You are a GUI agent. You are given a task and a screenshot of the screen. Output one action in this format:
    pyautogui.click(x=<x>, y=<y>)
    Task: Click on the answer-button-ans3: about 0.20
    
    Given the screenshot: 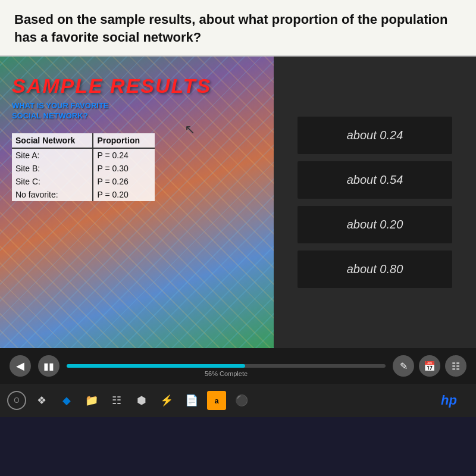 What is the action you would take?
    pyautogui.click(x=375, y=225)
    